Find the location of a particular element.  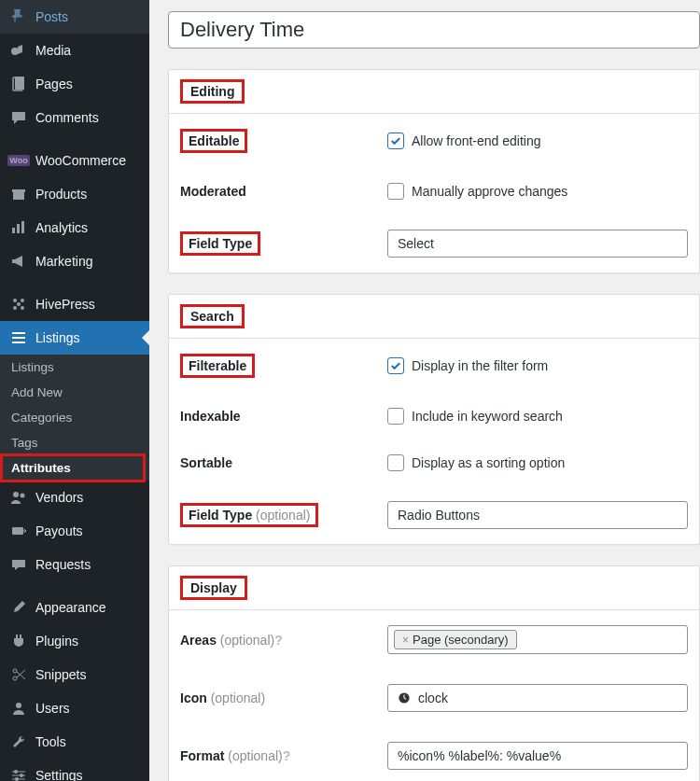

sidebar-item-marketing: Marketing is located at coordinates (75, 261).